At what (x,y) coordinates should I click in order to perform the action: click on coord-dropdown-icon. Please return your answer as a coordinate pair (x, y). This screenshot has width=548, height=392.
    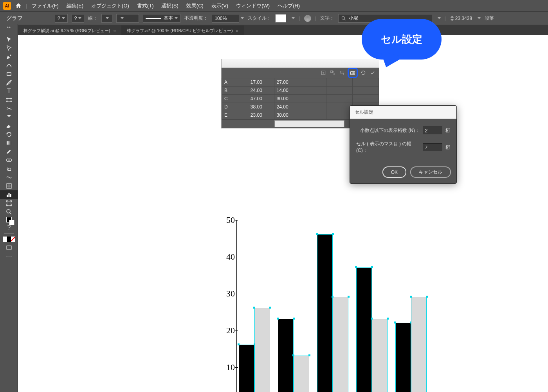
    Looking at the image, I should click on (479, 18).